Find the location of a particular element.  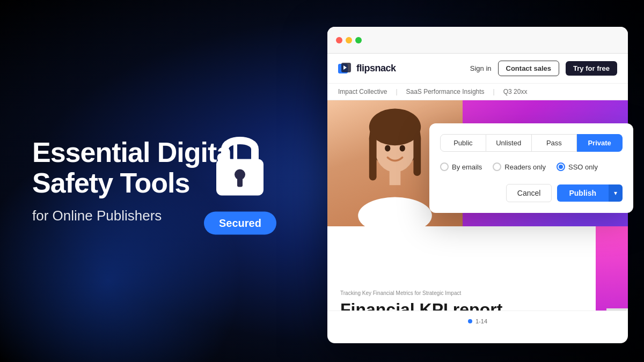

breadcrumb-sep-2: | is located at coordinates (494, 92).